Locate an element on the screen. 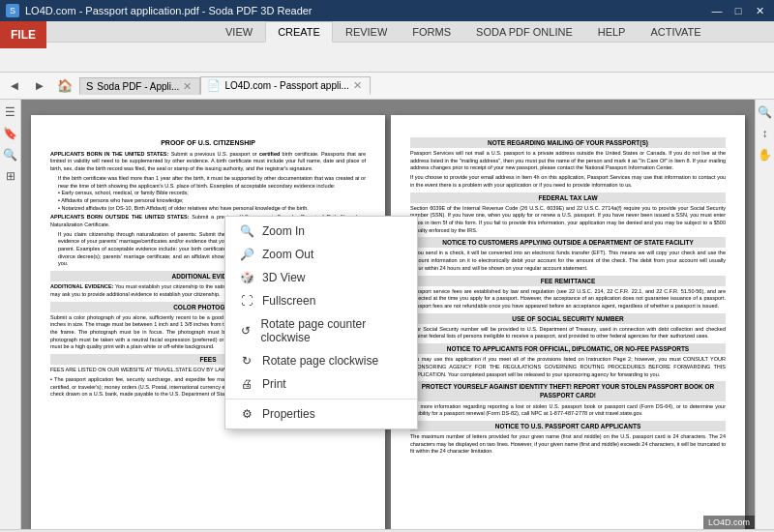 The width and height of the screenshot is (774, 532). menu-properties: ⚙ Properties is located at coordinates (321, 414).